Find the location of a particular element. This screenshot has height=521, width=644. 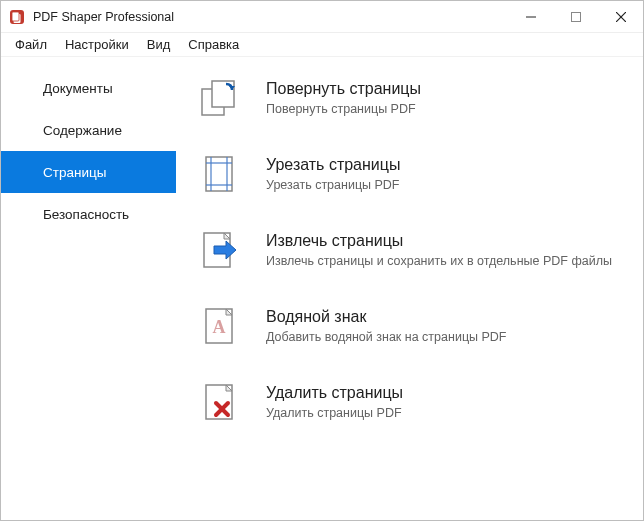

menubar: Файл Настройки Вид Справка is located at coordinates (322, 45).